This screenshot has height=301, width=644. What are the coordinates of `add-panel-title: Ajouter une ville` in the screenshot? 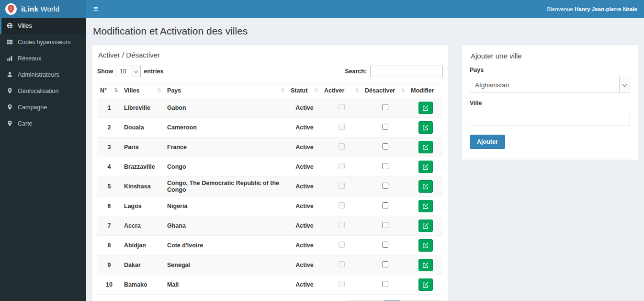 It's located at (551, 56).